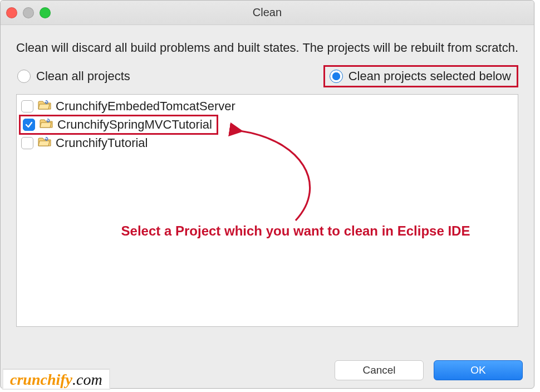 The width and height of the screenshot is (540, 392). I want to click on project-name: CrunchifyEmbededTomcatServer, so click(146, 106).